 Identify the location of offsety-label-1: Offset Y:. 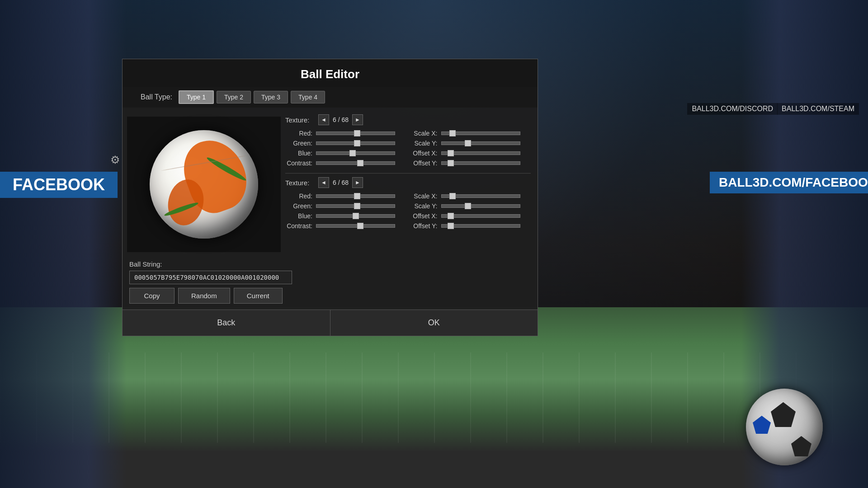
(424, 163).